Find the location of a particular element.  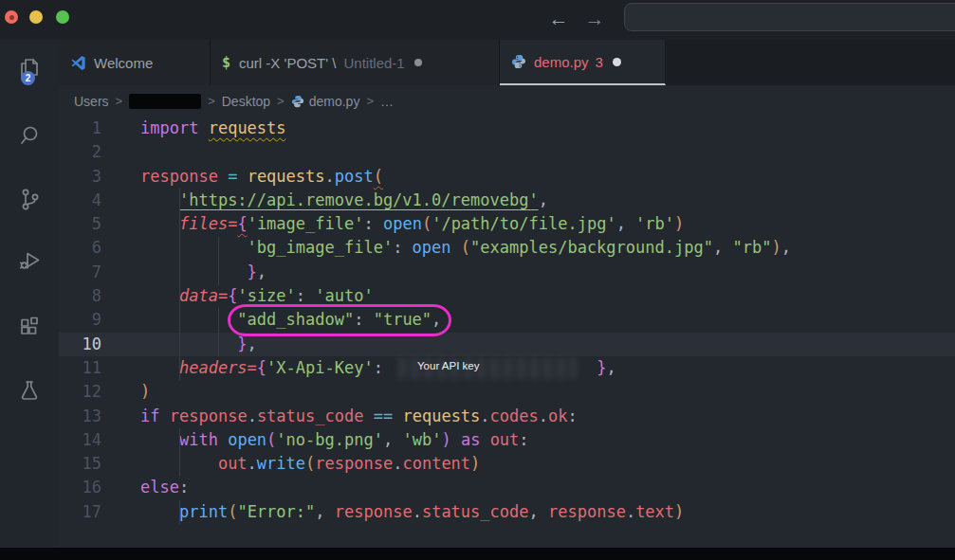

code-text: with open('no-bg.png', 'wb') as out: is located at coordinates (335, 440).